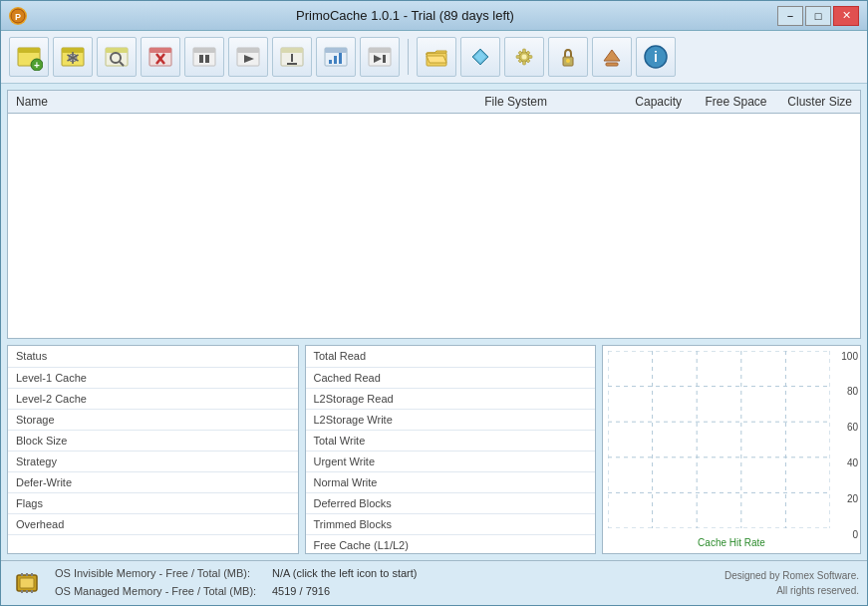 This screenshot has width=868, height=606. What do you see at coordinates (130, 482) in the screenshot?
I see `stats-left-label: Defer-Write` at bounding box center [130, 482].